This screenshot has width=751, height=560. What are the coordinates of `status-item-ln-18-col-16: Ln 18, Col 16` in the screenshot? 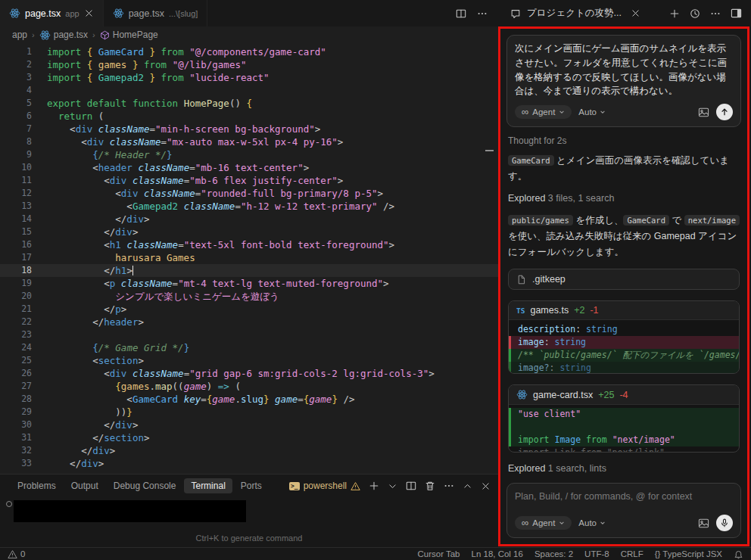 It's located at (497, 554).